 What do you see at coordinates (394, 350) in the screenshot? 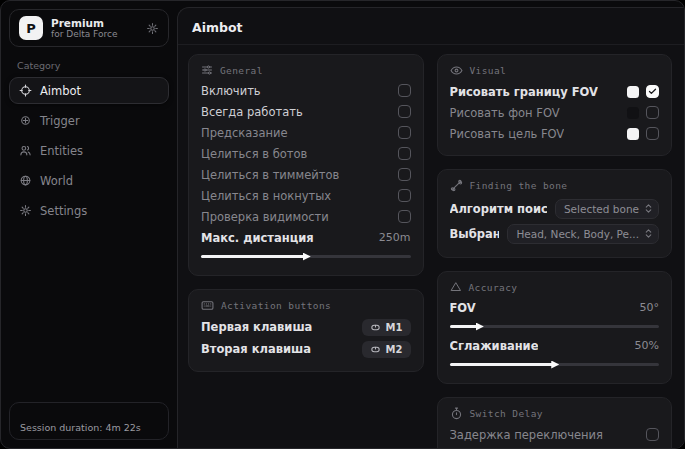
I see `keybind-value: M2` at bounding box center [394, 350].